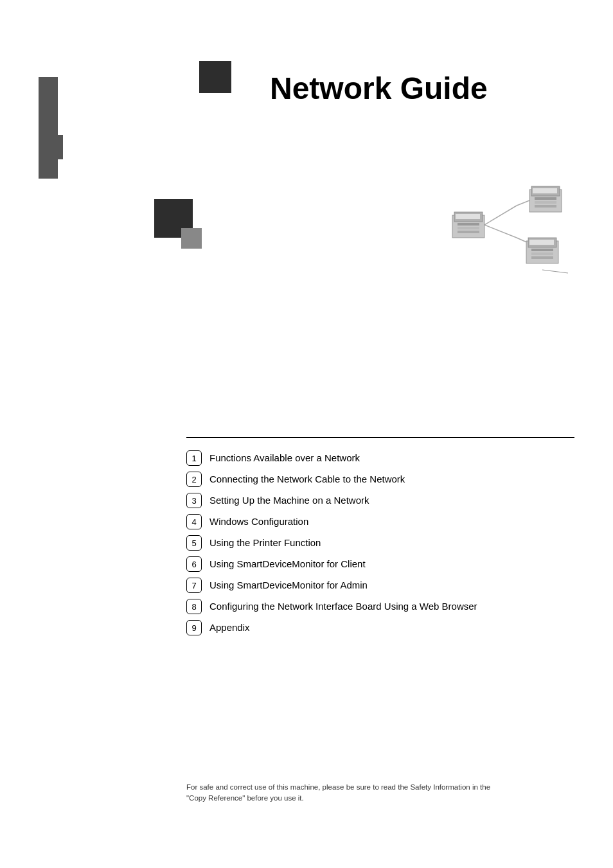  What do you see at coordinates (265, 542) in the screenshot?
I see `toc-label-5: Using the Printer Function` at bounding box center [265, 542].